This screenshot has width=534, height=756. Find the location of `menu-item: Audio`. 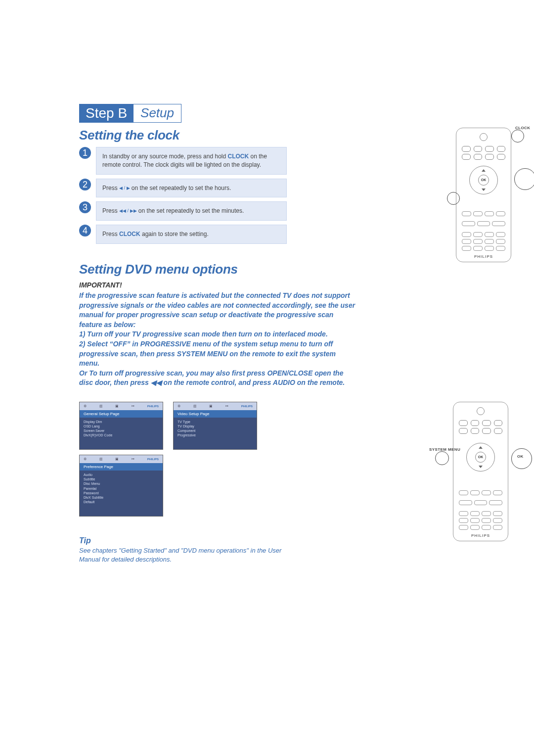

menu-item: Audio is located at coordinates (121, 475).